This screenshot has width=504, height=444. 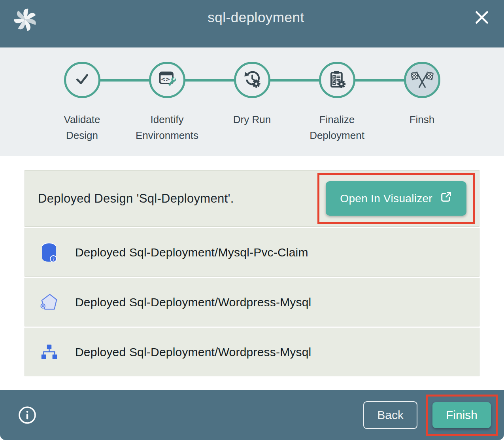 I want to click on step-circle-validate-design, so click(x=82, y=80).